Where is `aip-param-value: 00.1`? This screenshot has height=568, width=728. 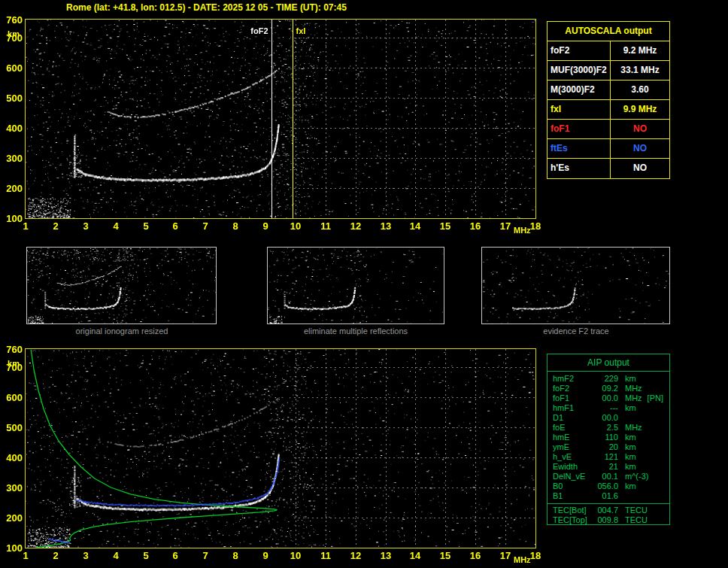
aip-param-value: 00.1 is located at coordinates (607, 477).